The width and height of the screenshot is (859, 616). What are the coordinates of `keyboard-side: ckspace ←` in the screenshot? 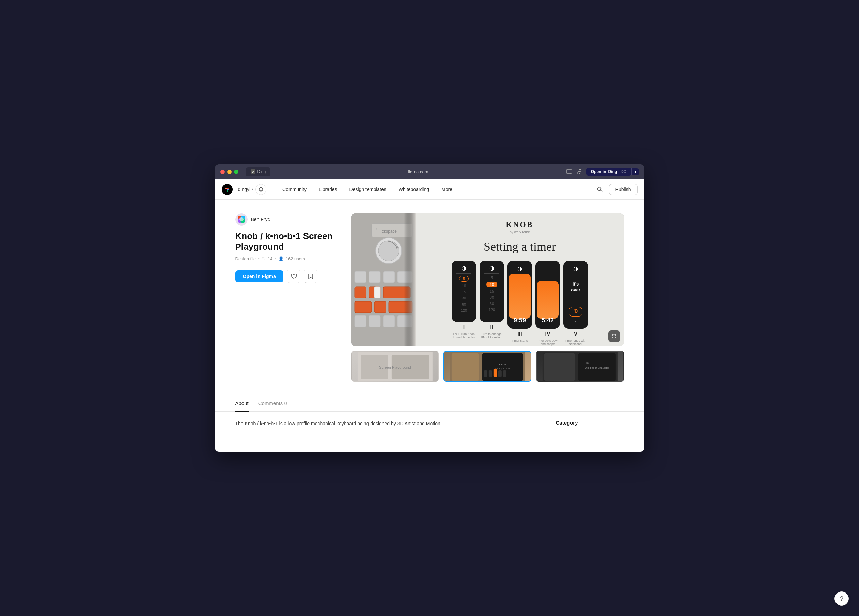 It's located at (383, 280).